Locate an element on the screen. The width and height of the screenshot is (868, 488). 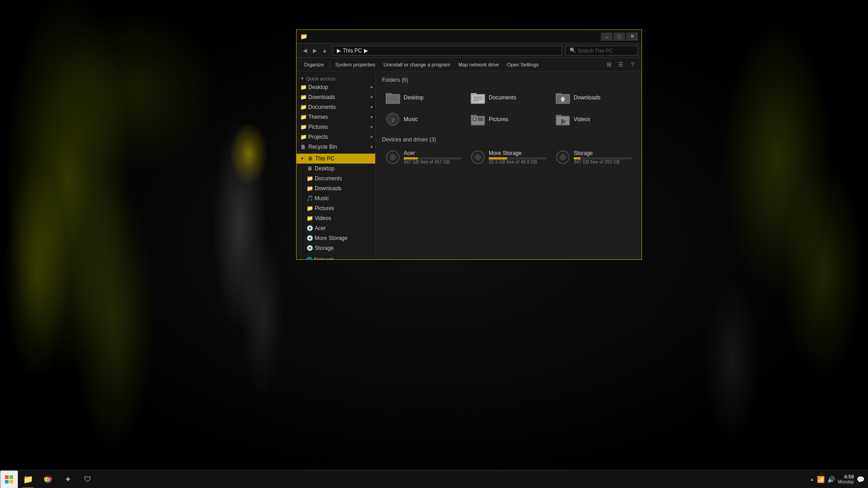
folder-item-downloads: Downloads is located at coordinates (594, 98).